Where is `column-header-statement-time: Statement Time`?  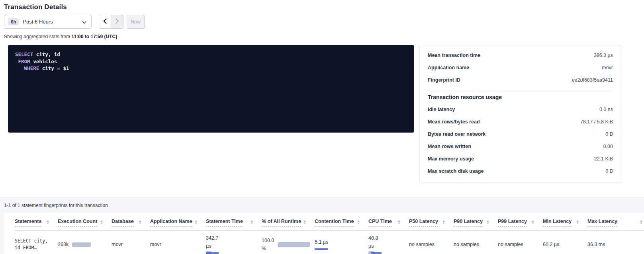
column-header-statement-time: Statement Time is located at coordinates (234, 223).